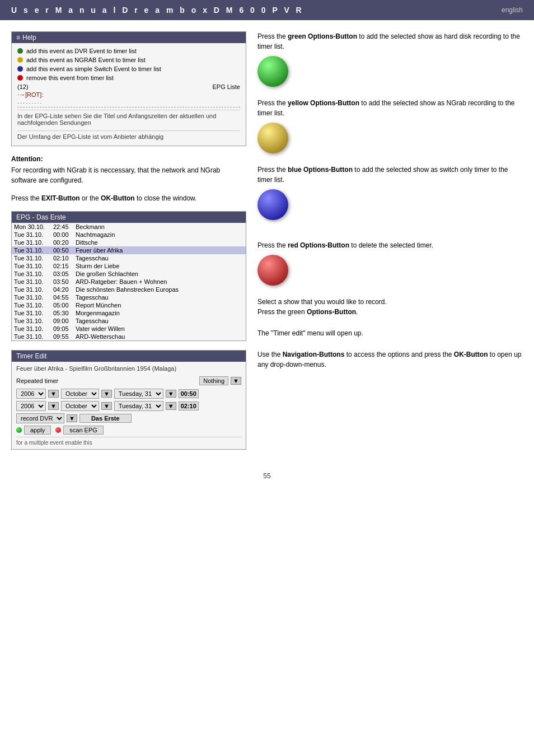 The image size is (534, 756). What do you see at coordinates (129, 368) in the screenshot?
I see `timer-movie-title: Feuer über Afrika - Spielfilm Großbritan…` at bounding box center [129, 368].